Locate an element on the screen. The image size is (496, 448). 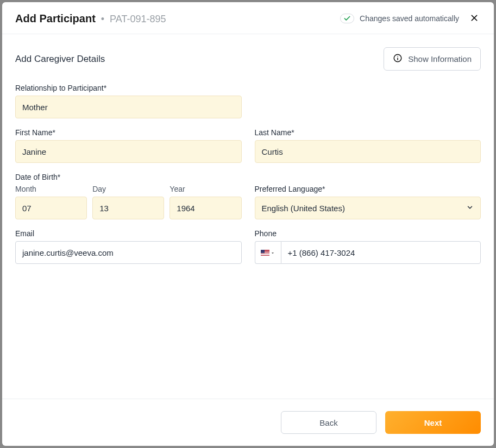
modal-title: Add Participant is located at coordinates (55, 18).